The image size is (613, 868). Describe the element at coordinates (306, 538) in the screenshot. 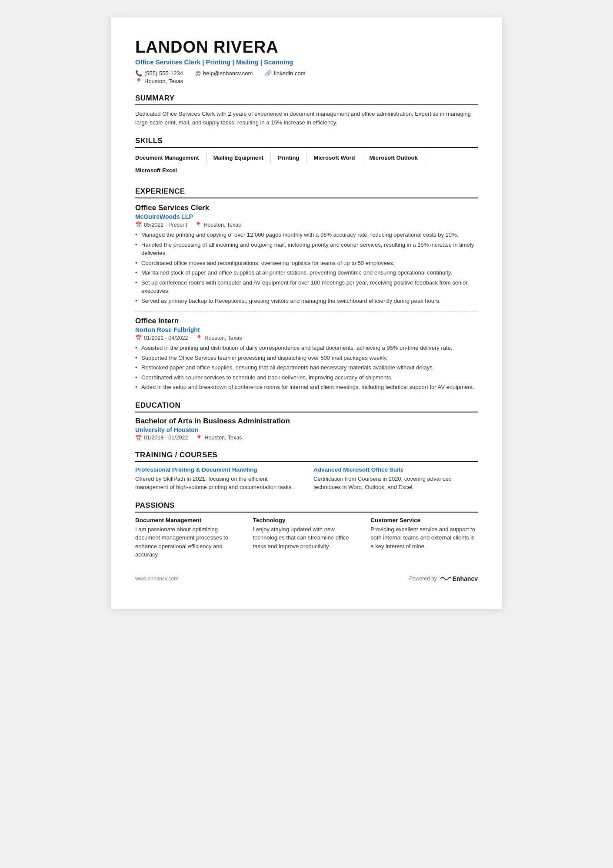

I see `passions-grid: Document Management I am passionate abou…` at that location.